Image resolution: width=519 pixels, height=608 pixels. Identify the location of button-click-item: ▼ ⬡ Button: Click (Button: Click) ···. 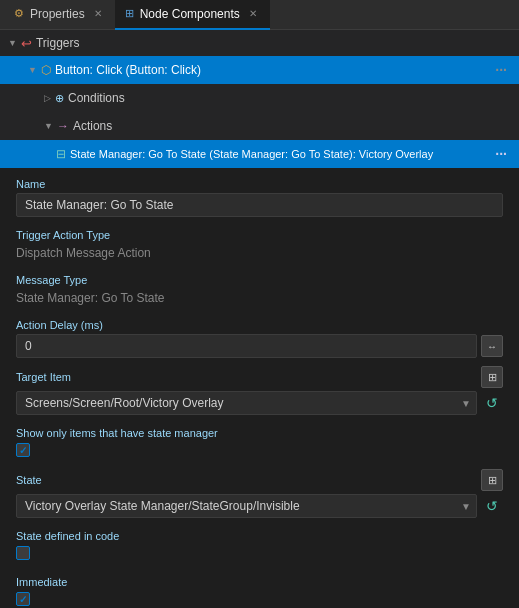
(260, 70).